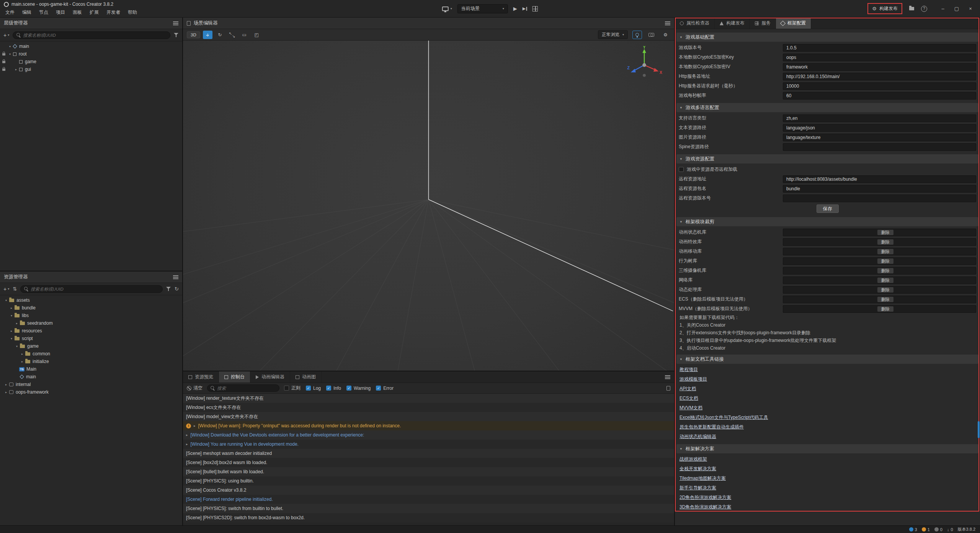  Describe the element at coordinates (91, 289) in the screenshot. I see `assets-search` at that location.